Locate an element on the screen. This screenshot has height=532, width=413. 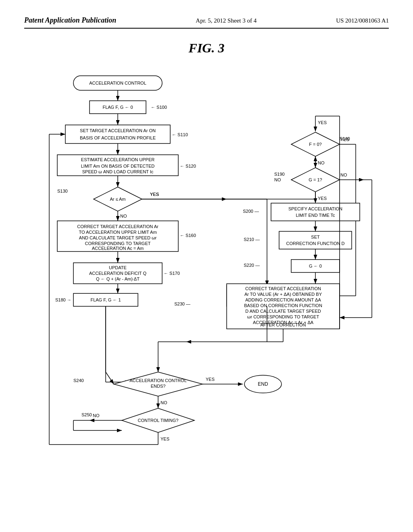
s190-yes-label: YES is located at coordinates (322, 198).